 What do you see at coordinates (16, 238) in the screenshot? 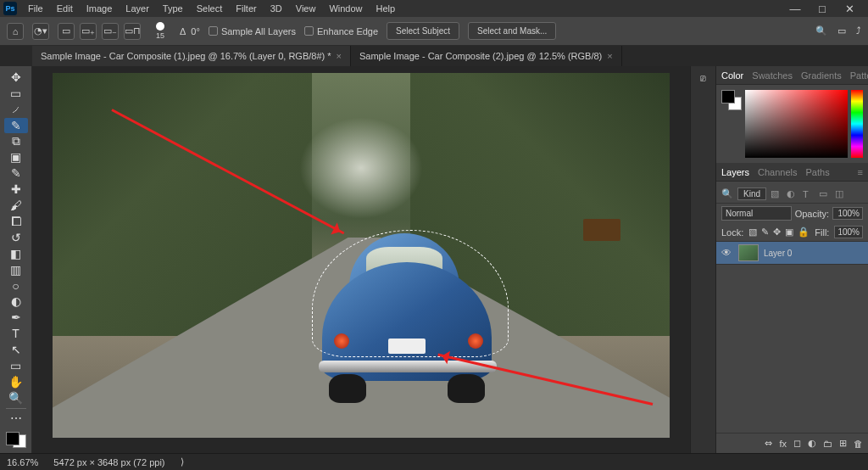
I see `history-brush-tool: ↺` at bounding box center [16, 238].